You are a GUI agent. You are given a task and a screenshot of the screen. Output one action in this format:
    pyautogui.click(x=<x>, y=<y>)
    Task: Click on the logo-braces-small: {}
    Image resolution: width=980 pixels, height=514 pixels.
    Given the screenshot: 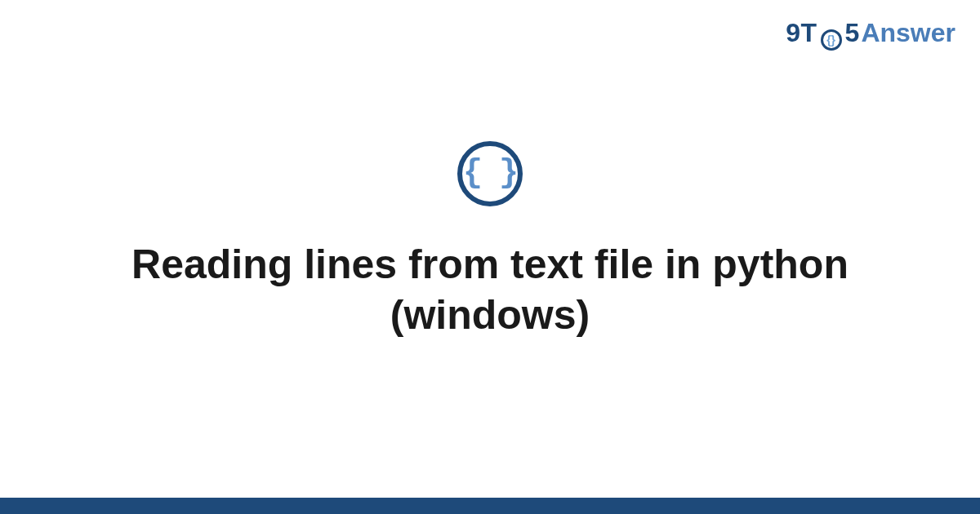 What is the action you would take?
    pyautogui.click(x=831, y=40)
    